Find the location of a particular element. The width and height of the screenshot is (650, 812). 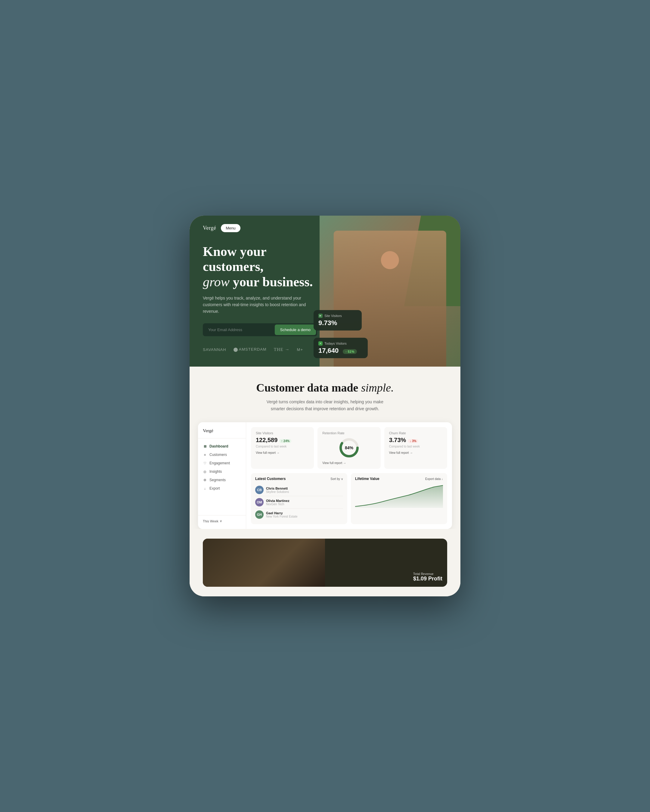

bottom-stats: Total Revenue $1.09 Profit is located at coordinates (428, 577).